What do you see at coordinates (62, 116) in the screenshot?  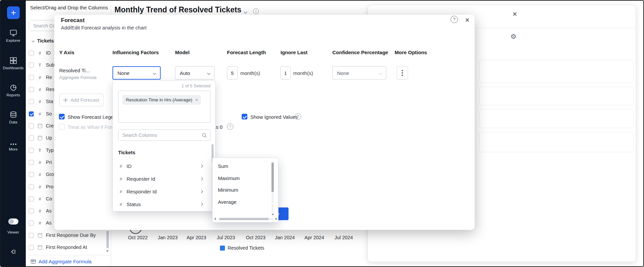 I see `show-forecast-legend-checkbox` at bounding box center [62, 116].